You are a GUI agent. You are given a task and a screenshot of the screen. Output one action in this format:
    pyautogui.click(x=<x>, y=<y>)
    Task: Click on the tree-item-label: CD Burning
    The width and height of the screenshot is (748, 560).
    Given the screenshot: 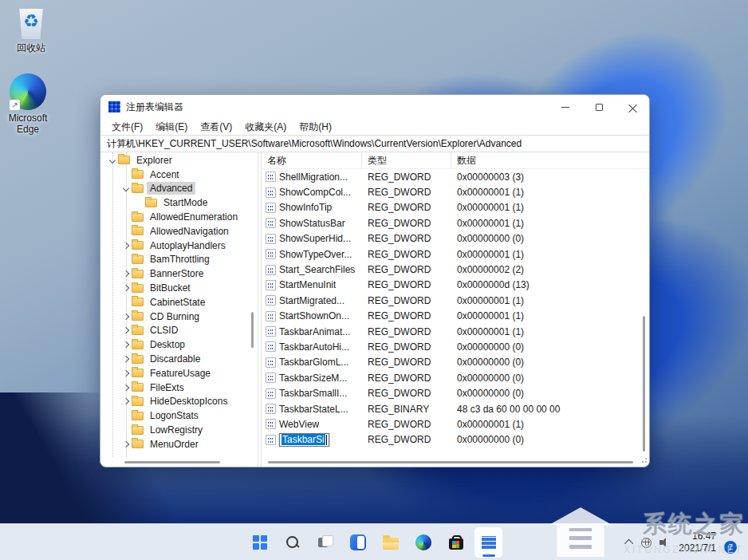 What is the action you would take?
    pyautogui.click(x=175, y=317)
    